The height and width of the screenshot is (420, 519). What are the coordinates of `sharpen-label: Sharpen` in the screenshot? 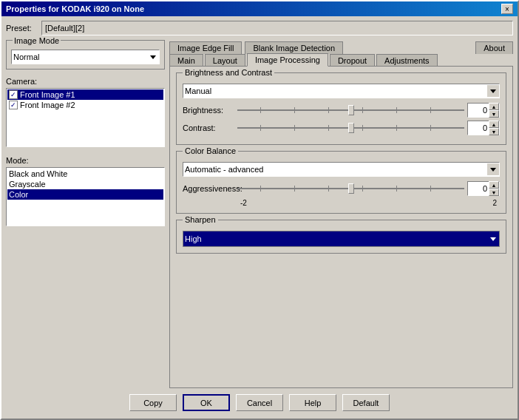 It's located at (200, 220).